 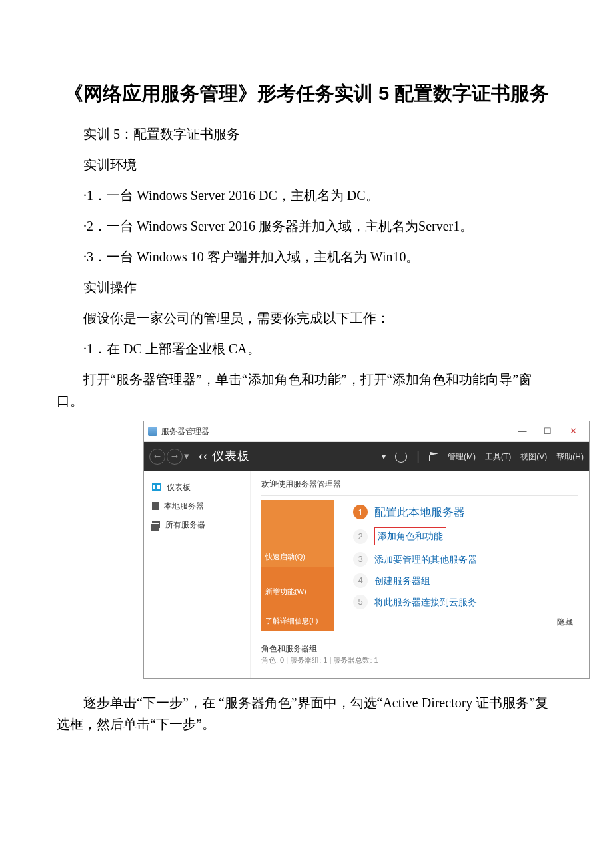 What do you see at coordinates (185, 525) in the screenshot?
I see `sidebar-label: 所有服务器` at bounding box center [185, 525].